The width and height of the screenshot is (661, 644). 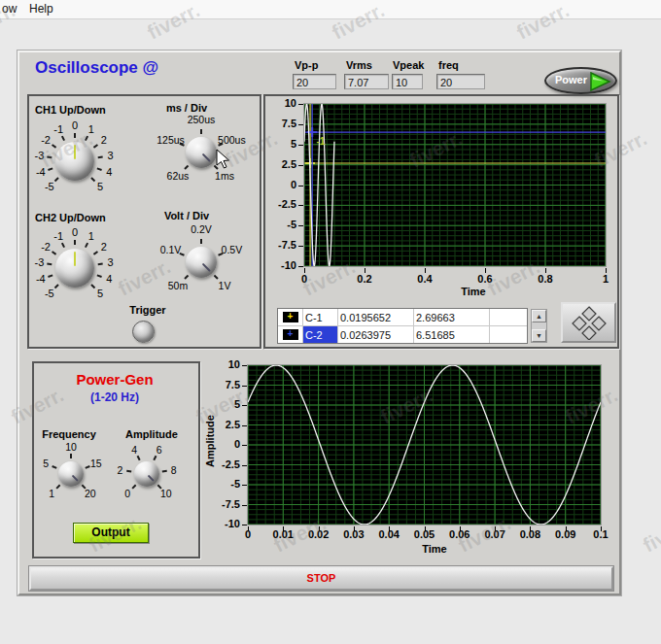 I want to click on y-tick-label: -10, so click(x=277, y=265).